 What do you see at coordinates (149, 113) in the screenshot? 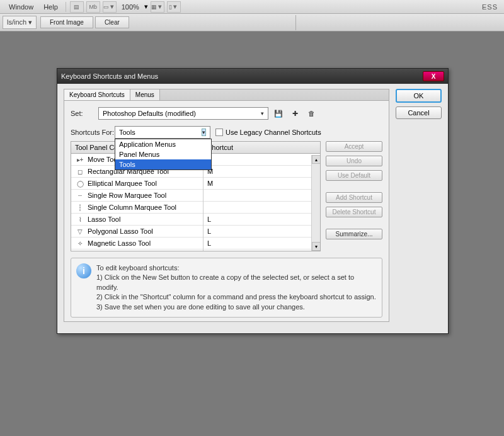
I see `set-select-value: Photoshop Defaults (modified)` at bounding box center [149, 113].